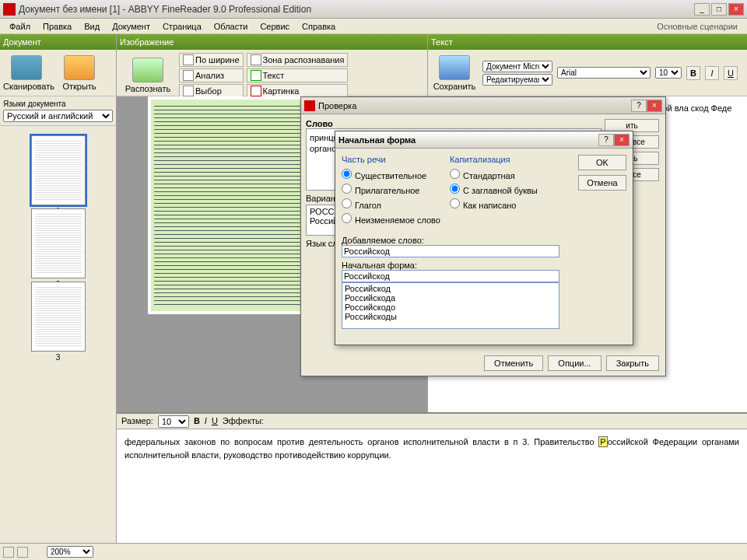 This screenshot has height=560, width=747. What do you see at coordinates (256, 91) in the screenshot?
I see `picture-zone-icon` at bounding box center [256, 91].